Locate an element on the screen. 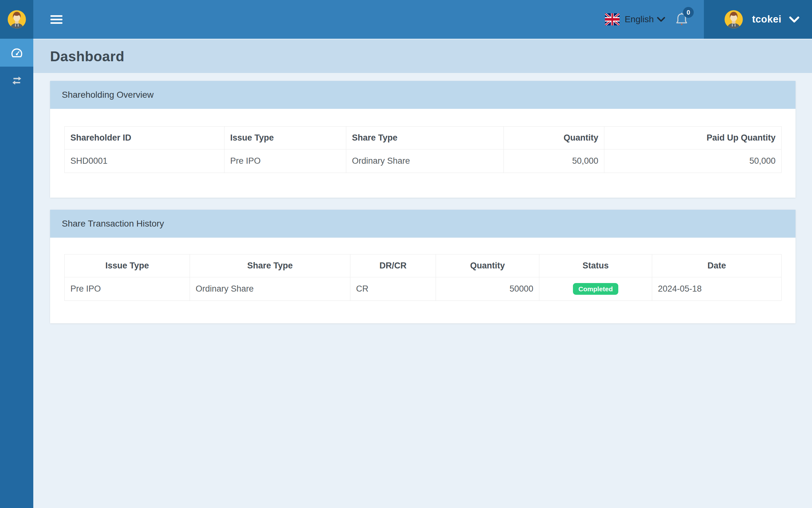 The height and width of the screenshot is (508, 812). hamburger-menu-button is located at coordinates (56, 19).